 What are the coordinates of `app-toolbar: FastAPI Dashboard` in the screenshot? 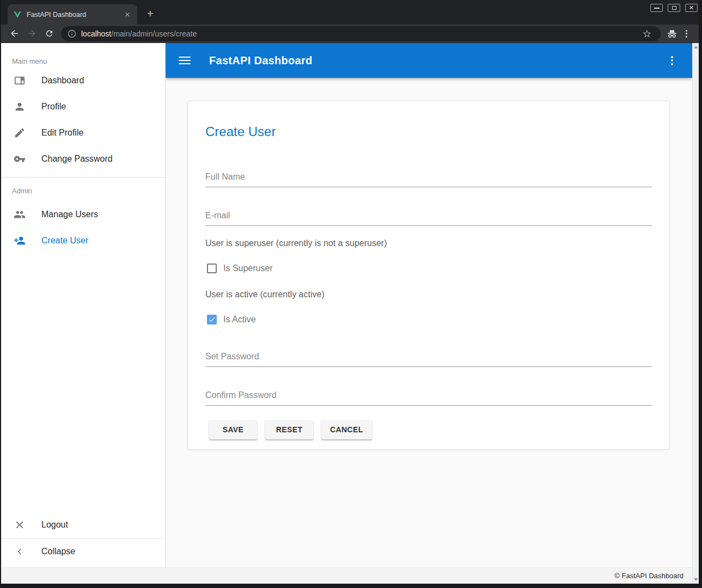 It's located at (429, 60).